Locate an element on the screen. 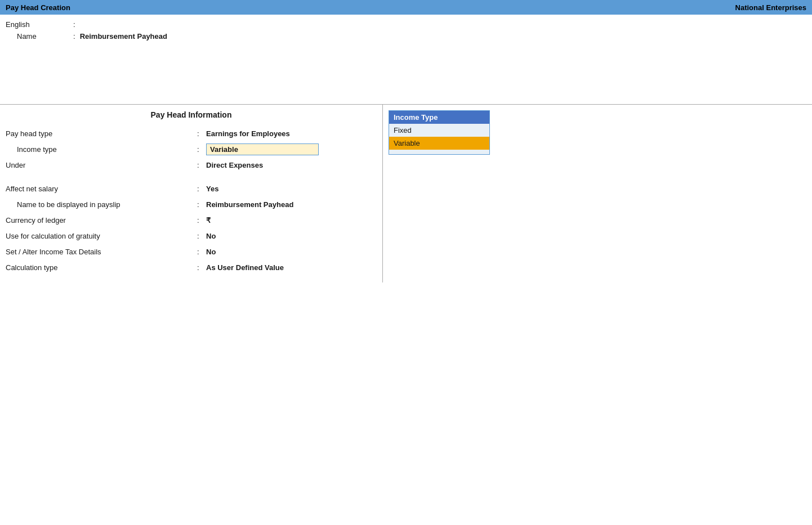 The image size is (812, 525). calculation-type-colon: : is located at coordinates (202, 268).